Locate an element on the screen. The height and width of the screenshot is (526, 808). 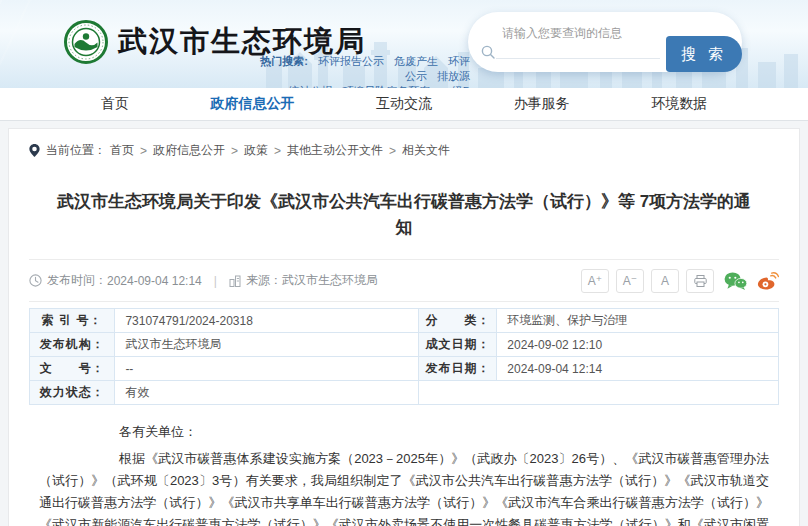
info-label-written-date: 成文日期： is located at coordinates (458, 345).